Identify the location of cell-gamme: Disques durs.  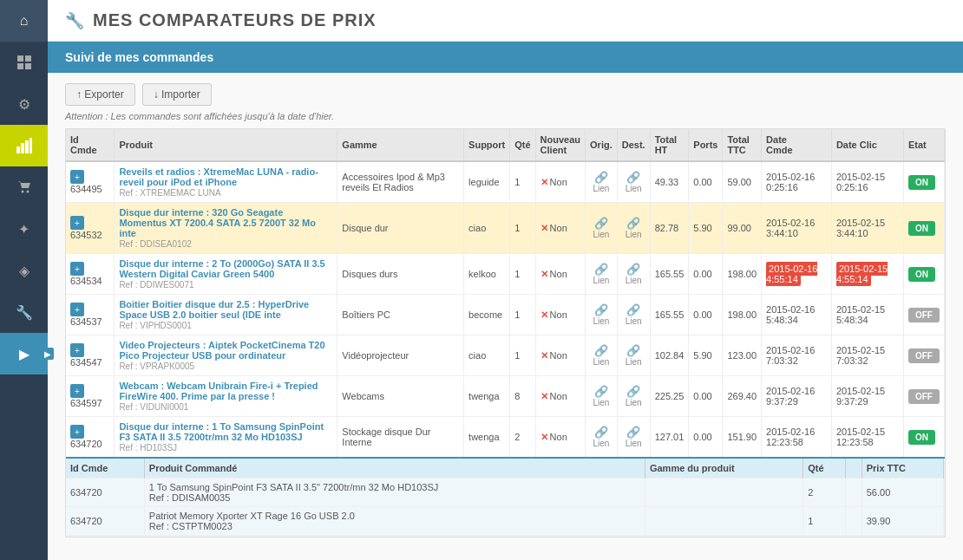
(401, 274).